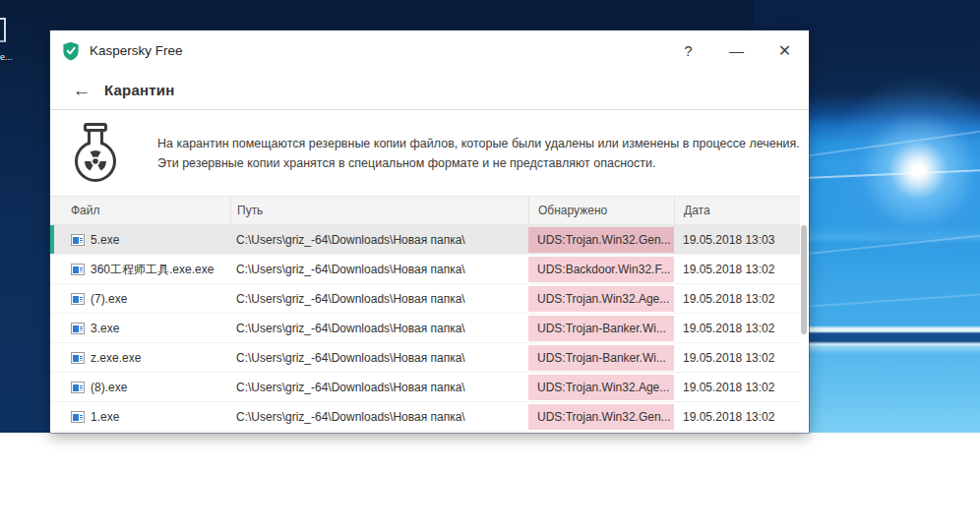 Image resolution: width=980 pixels, height=531 pixels. I want to click on table-row: (7).exe C:\Users\griz_-64\Downloads\Нова…, so click(425, 299).